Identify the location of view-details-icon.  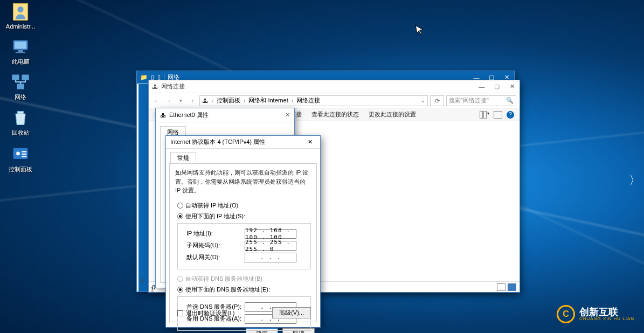
(501, 287).